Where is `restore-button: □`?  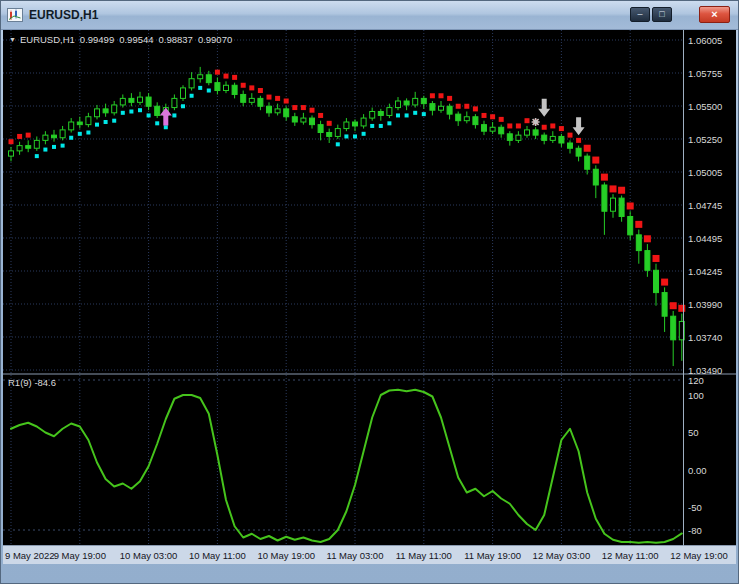
restore-button: □ is located at coordinates (662, 14).